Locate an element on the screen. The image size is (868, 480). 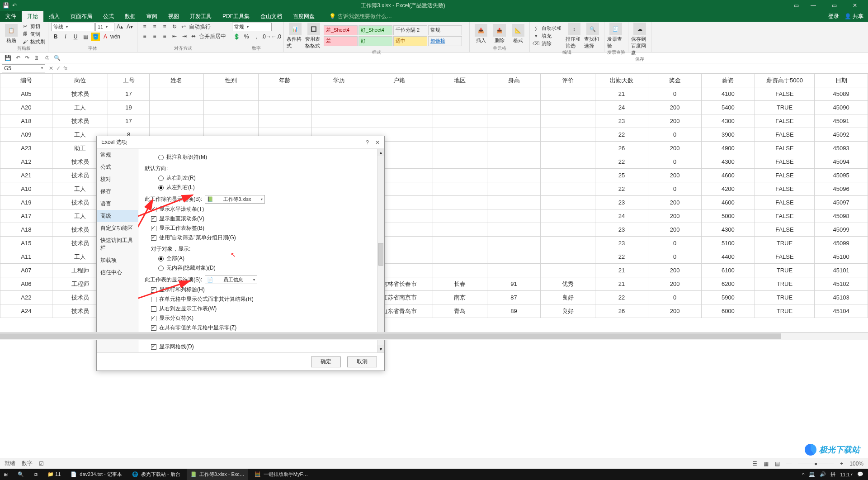
tray-expand-icon: ^ is located at coordinates (803, 475).